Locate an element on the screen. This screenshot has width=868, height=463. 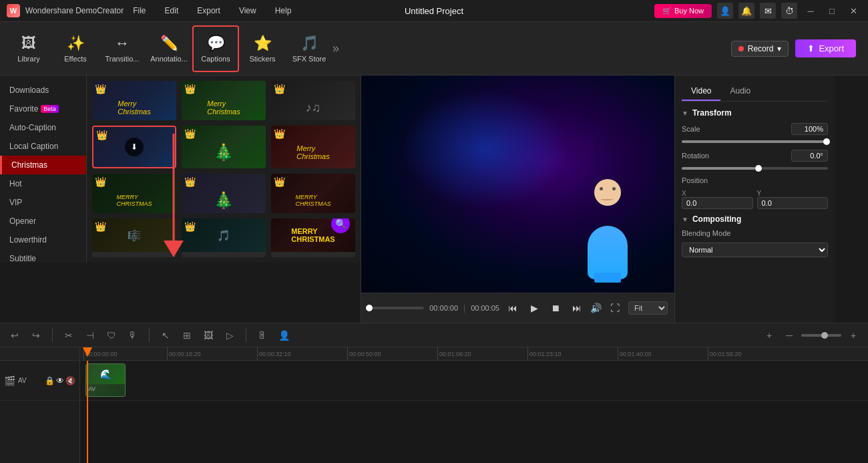
toolbar-annotations: ✏️ Annotatio... is located at coordinates (169, 49).